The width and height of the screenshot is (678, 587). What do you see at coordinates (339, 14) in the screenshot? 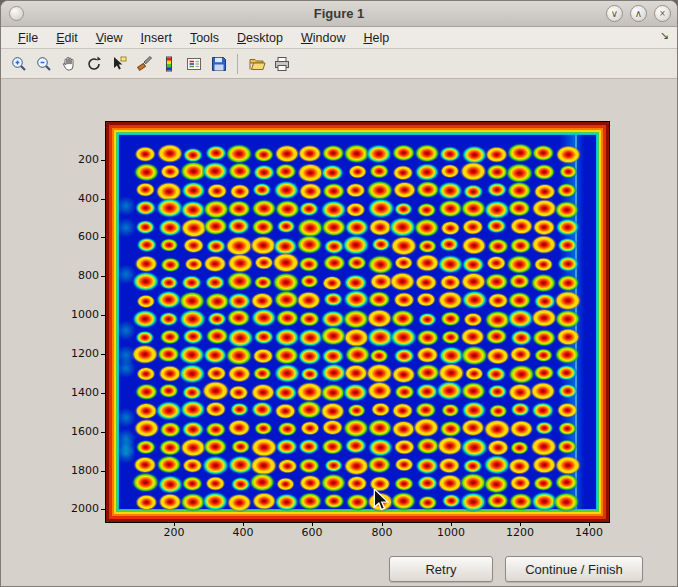
I see `window-title: Figure 1` at bounding box center [339, 14].